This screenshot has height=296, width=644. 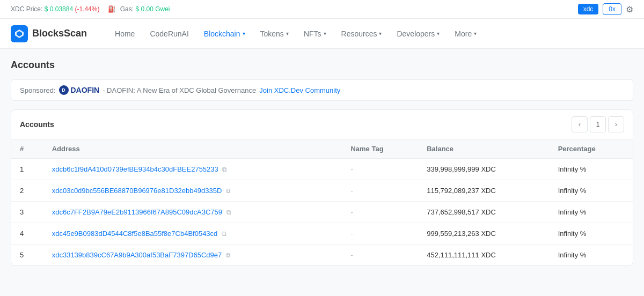 What do you see at coordinates (484, 234) in the screenshot?
I see `row-balance: 999,559,213,263 XDC` at bounding box center [484, 234].